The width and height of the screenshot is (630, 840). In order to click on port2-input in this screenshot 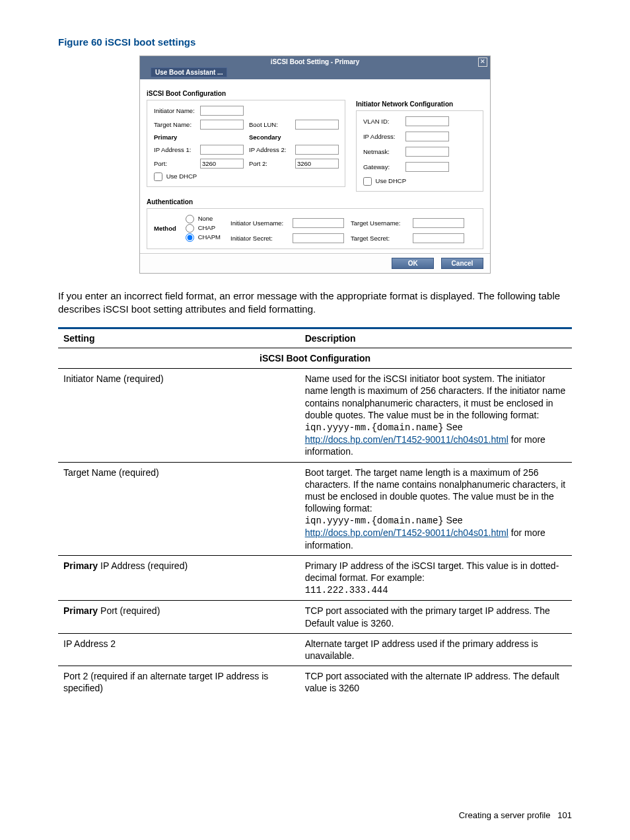, I will do `click(317, 164)`.